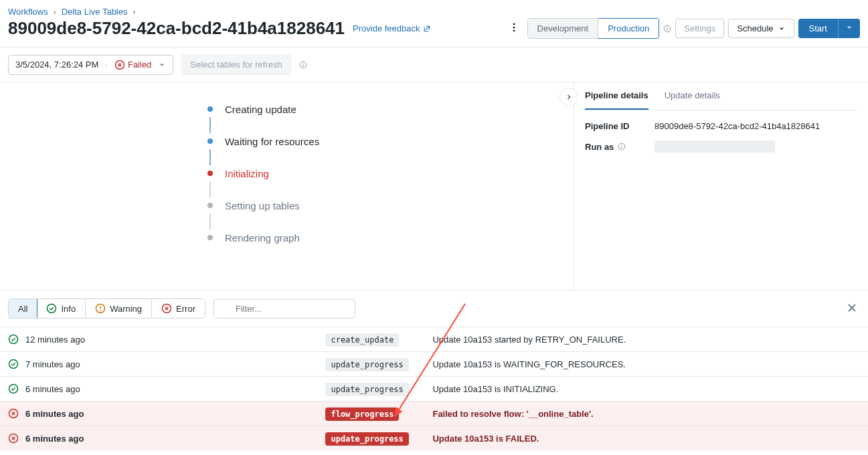 The image size is (868, 455). I want to click on stage-rendering-graph: Rendering graph, so click(262, 238).